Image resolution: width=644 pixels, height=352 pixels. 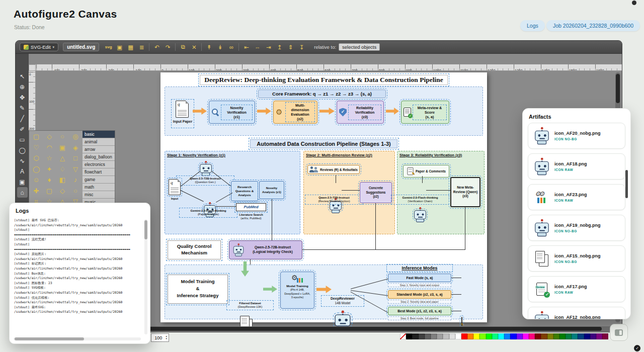 I want to click on paper-comments-box: Paper & Comments, so click(x=426, y=171).